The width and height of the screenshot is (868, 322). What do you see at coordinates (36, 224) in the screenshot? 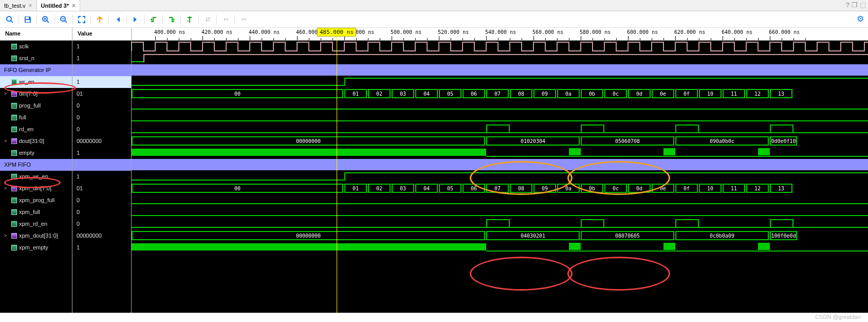
I see `signal-name-row: xpm_rd_en` at bounding box center [36, 224].